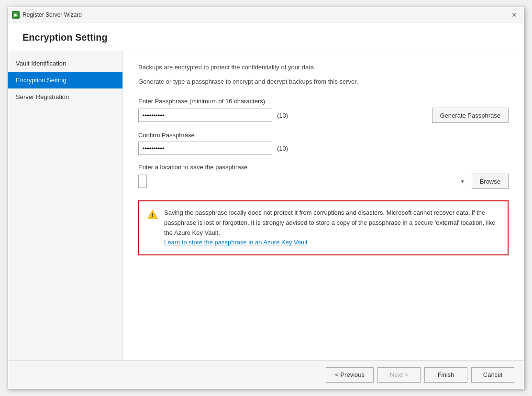  What do you see at coordinates (463, 182) in the screenshot?
I see `dropdown-arrow-icon: ▼` at bounding box center [463, 182].